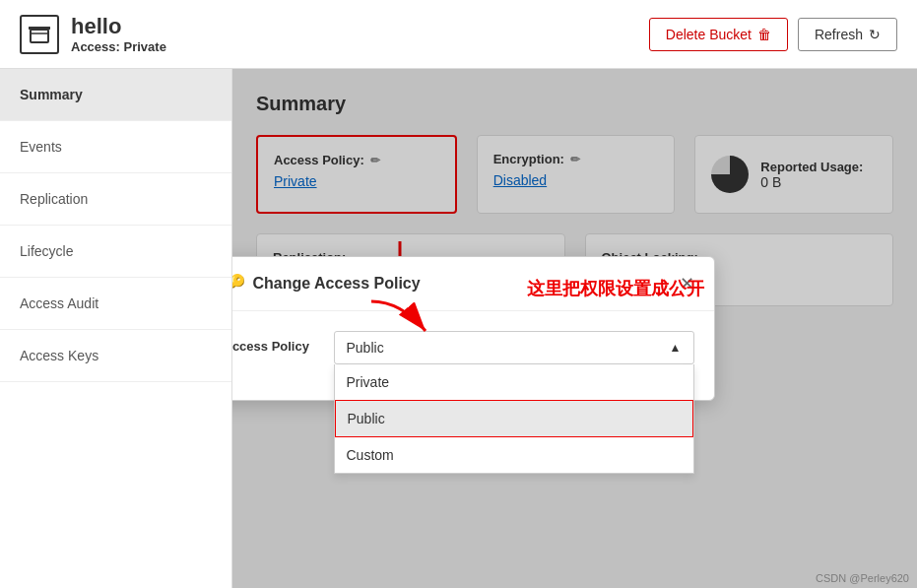 The width and height of the screenshot is (917, 588). What do you see at coordinates (676, 348) in the screenshot?
I see `dropdown-arrow-icon: ▲` at bounding box center [676, 348].